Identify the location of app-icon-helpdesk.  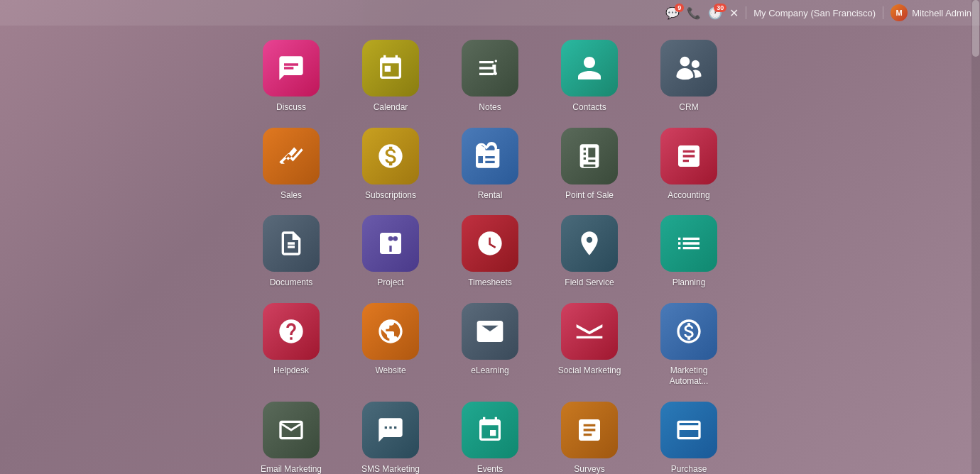
(291, 331).